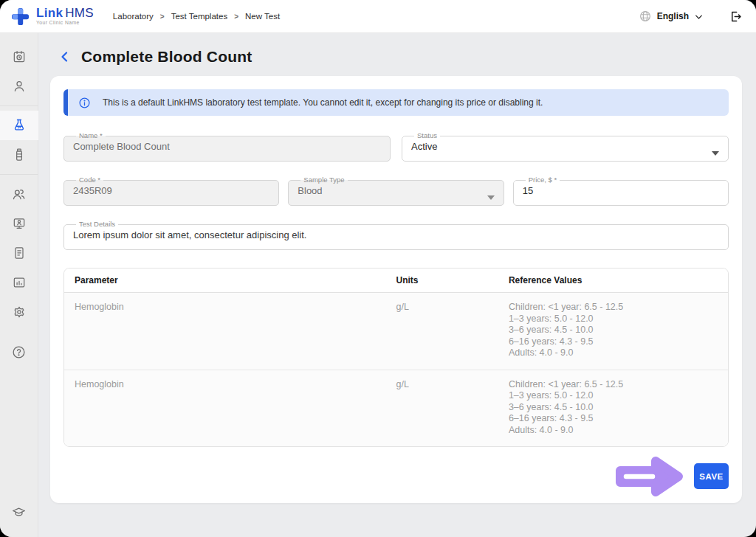 This screenshot has width=756, height=537. What do you see at coordinates (90, 180) in the screenshot?
I see `code-field-label: Code *` at bounding box center [90, 180].